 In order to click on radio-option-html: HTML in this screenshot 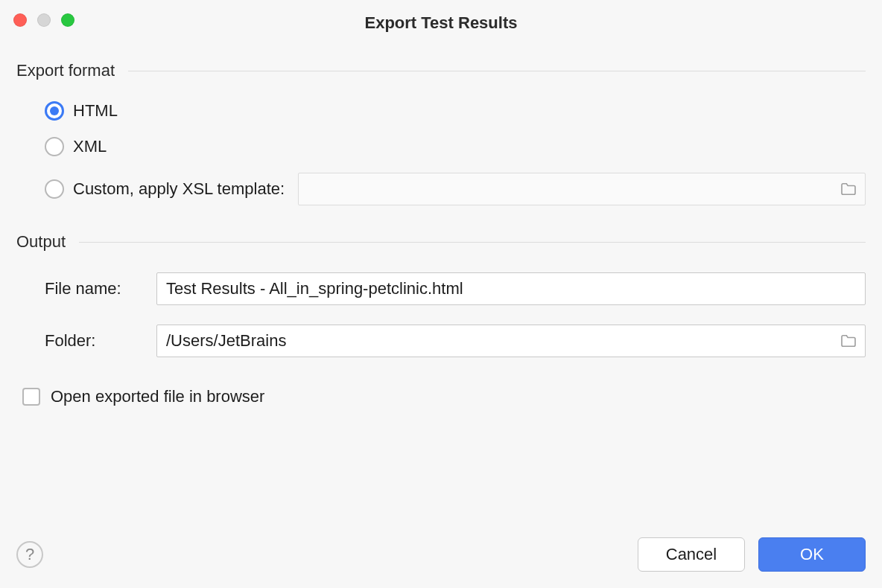, I will do `click(455, 111)`.